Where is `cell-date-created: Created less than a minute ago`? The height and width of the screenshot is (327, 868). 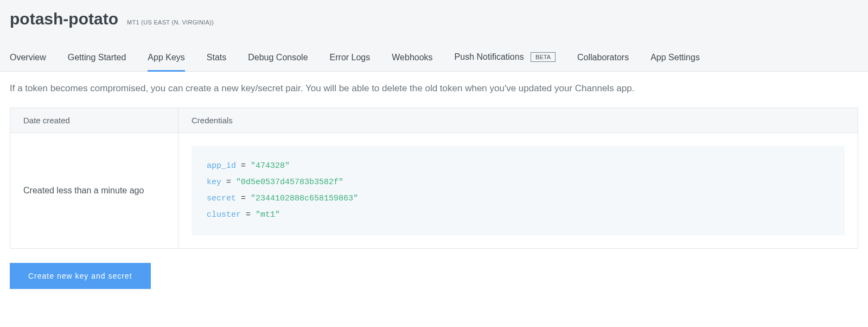
cell-date-created: Created less than a minute ago is located at coordinates (94, 190).